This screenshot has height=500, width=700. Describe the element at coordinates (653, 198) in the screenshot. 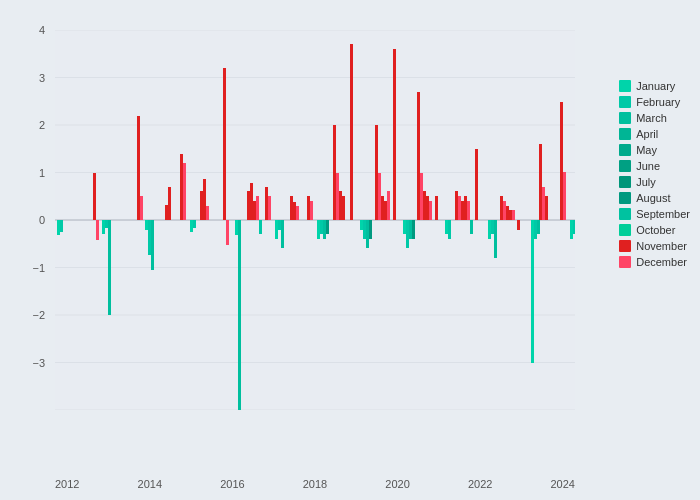

I see `legend-label-august: August` at that location.